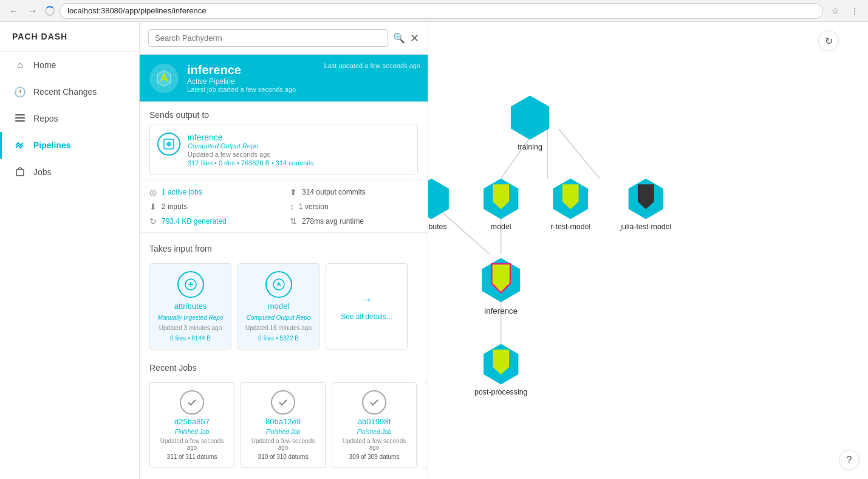 The image size is (868, 479). Describe the element at coordinates (284, 207) in the screenshot. I see `stats-row: ◎ 1 active jobs ⬇ 2 inputs ↻ 793.4 KB ge…` at that location.